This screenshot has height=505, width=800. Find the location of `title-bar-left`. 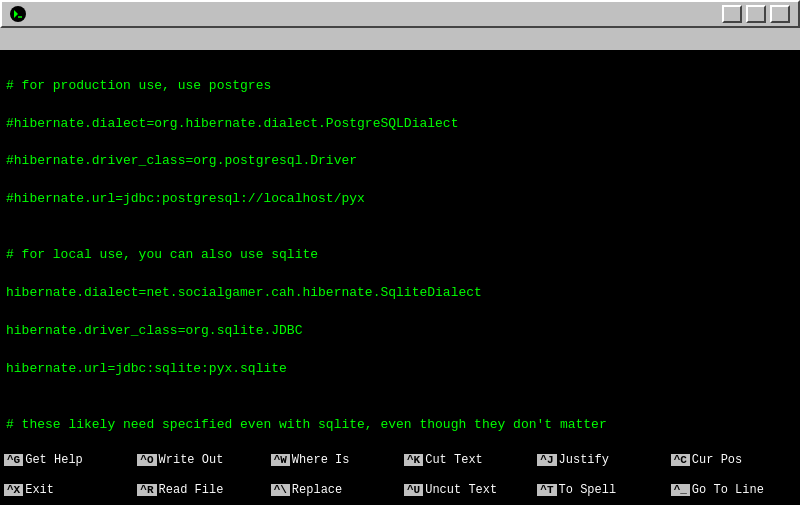

title-bar-left is located at coordinates (21, 14).